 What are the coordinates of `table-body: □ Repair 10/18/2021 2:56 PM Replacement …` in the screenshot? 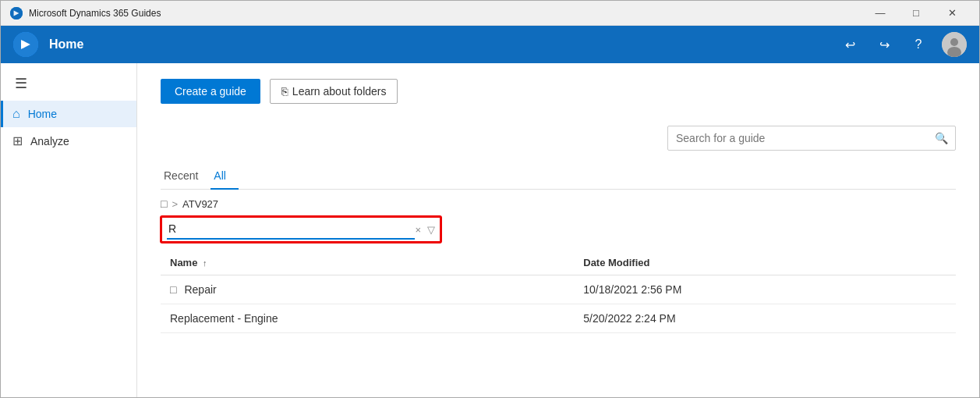 It's located at (558, 304).